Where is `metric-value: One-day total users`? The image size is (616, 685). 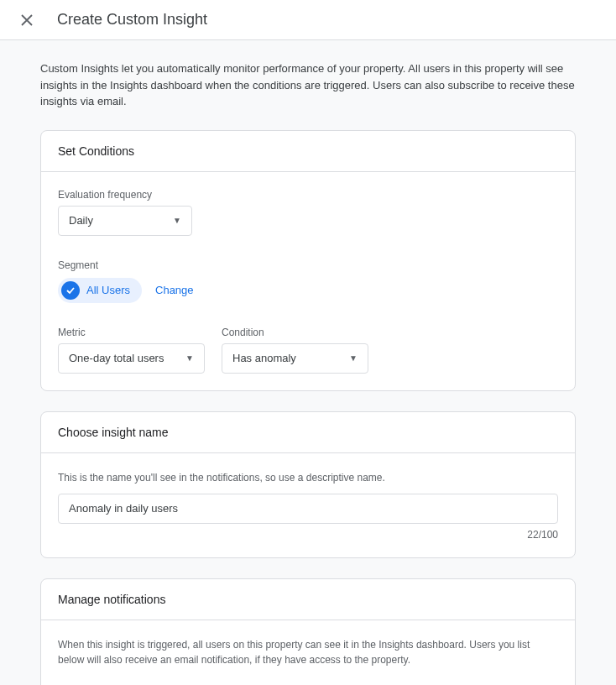
metric-value: One-day total users is located at coordinates (116, 358).